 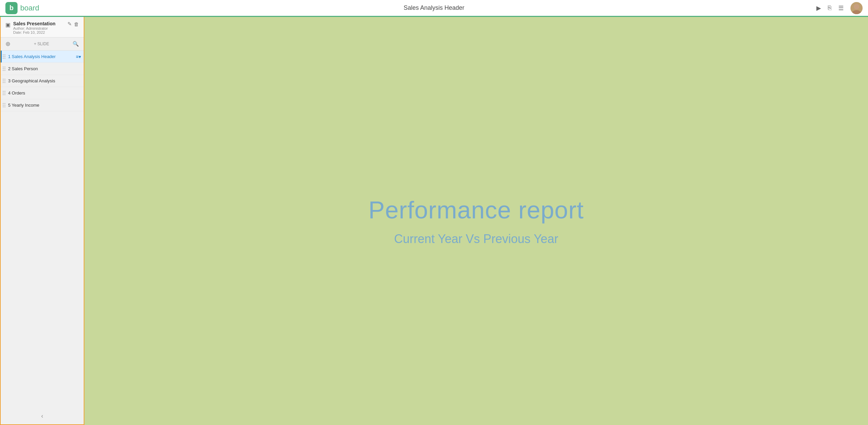 What do you see at coordinates (76, 44) in the screenshot?
I see `search-icon: 🔍` at bounding box center [76, 44].